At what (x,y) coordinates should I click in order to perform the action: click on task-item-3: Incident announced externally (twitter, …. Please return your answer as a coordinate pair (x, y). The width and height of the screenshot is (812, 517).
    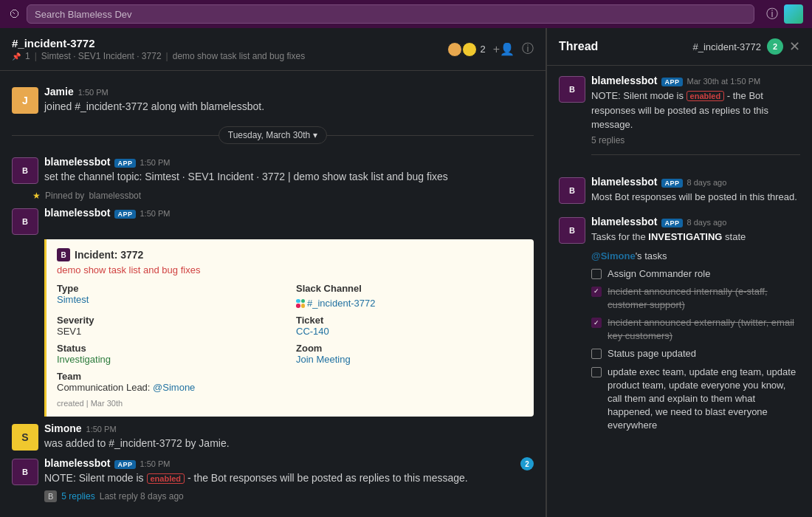
    Looking at the image, I should click on (695, 329).